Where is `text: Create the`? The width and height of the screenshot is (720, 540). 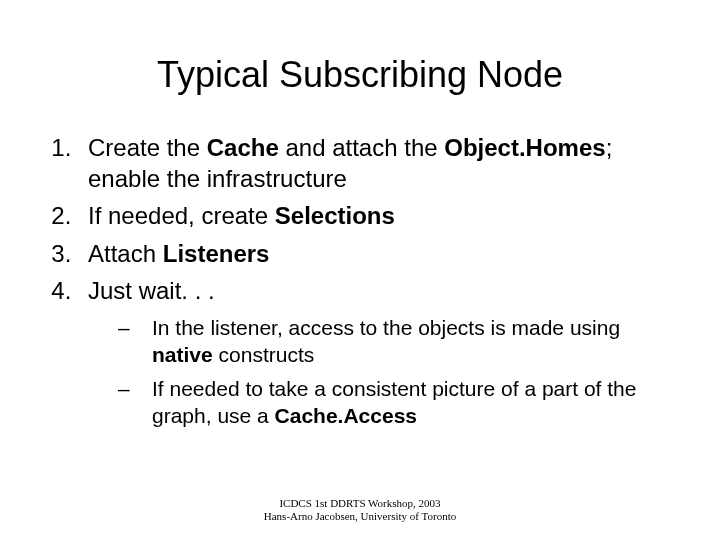 text: Create the is located at coordinates (148, 148).